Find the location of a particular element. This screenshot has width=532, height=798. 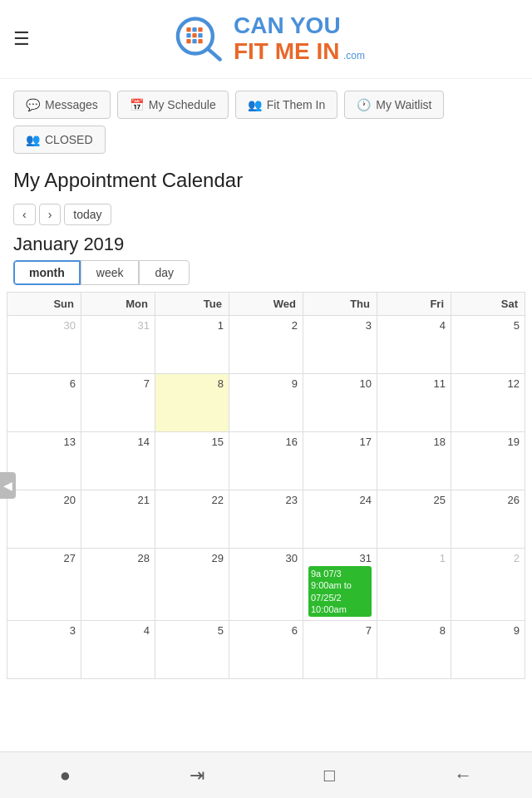

day-number: 28 is located at coordinates (118, 559).